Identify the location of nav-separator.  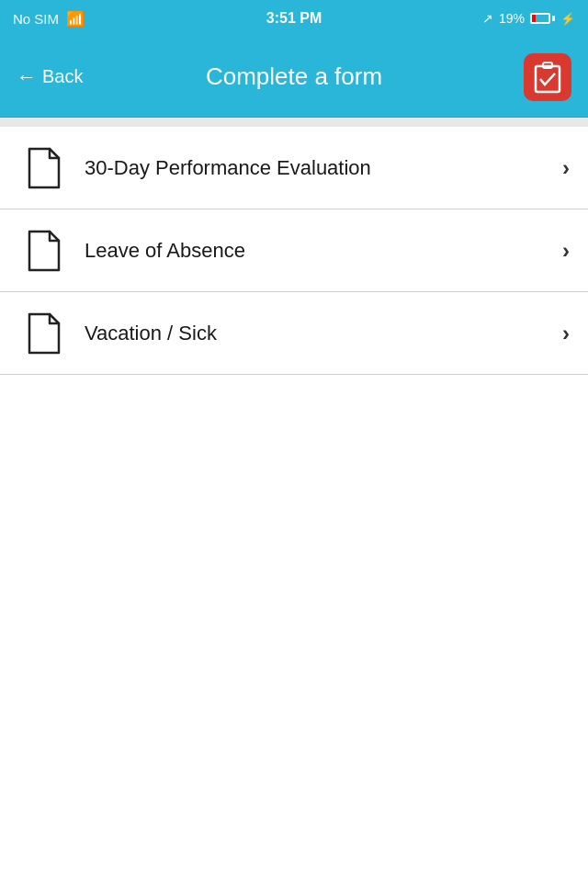
(294, 122).